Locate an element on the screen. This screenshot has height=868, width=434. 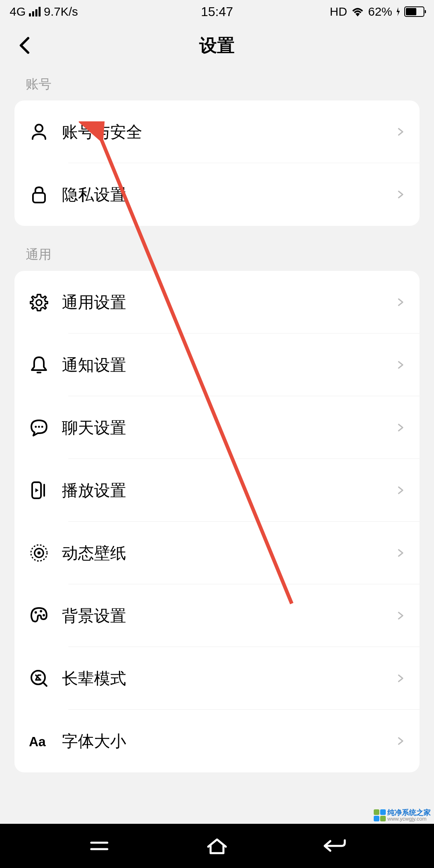
item-general-settings: 通用设置 is located at coordinates (217, 302).